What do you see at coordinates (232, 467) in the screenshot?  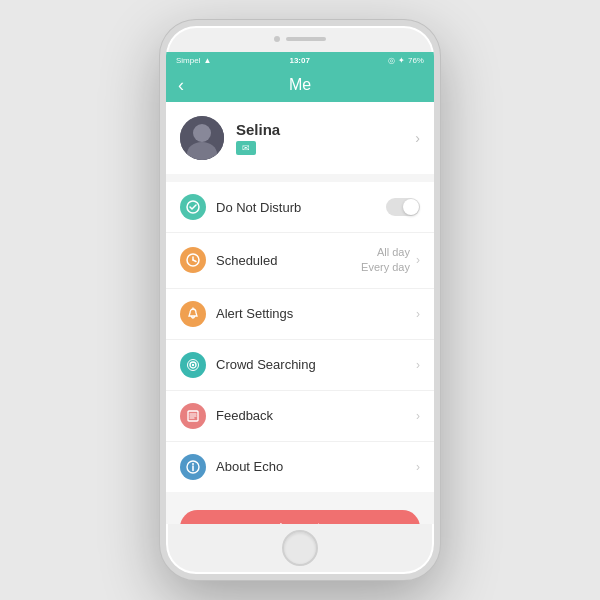 I see `menu-item-left: About Echo` at bounding box center [232, 467].